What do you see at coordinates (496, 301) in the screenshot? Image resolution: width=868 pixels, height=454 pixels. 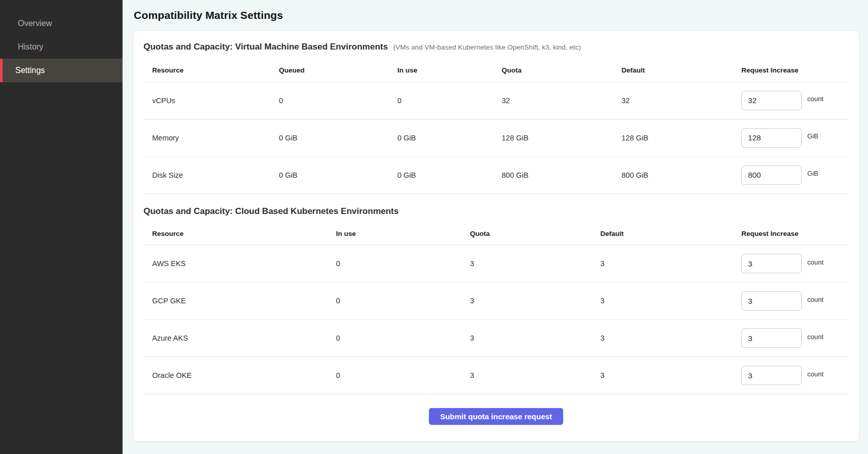 I see `table-row-gcp-gke: GCP GKE 0 3 3 count` at bounding box center [496, 301].